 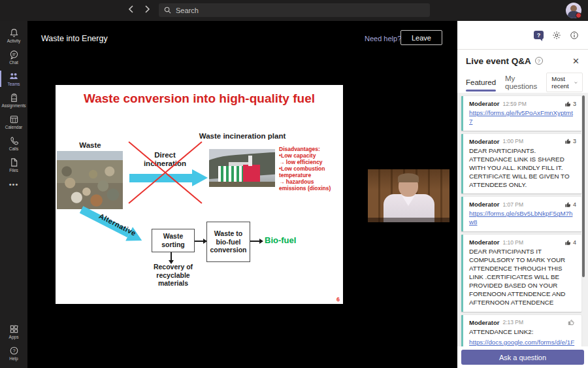 What do you see at coordinates (481, 82) in the screenshot?
I see `tab-featured: Featured` at bounding box center [481, 82].